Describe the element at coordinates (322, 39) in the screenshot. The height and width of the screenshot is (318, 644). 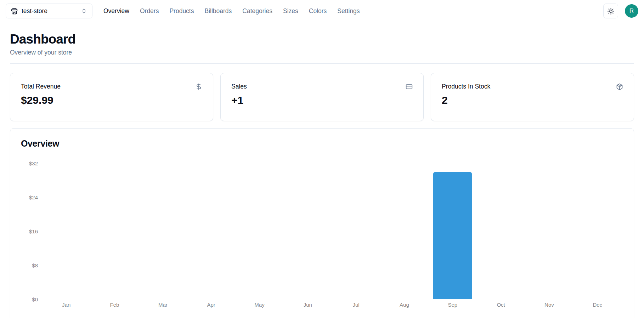
I see `page-title: Dashboard` at that location.